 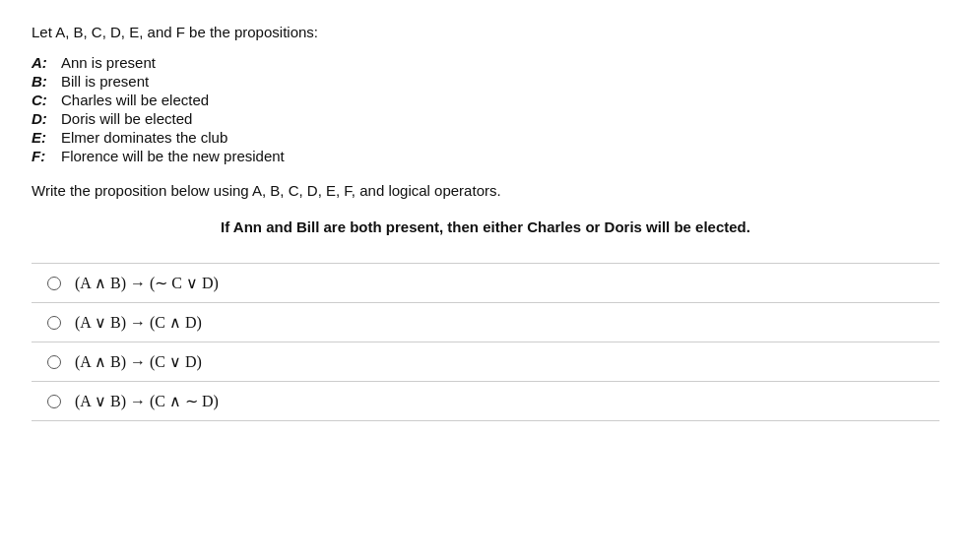 What do you see at coordinates (486, 138) in the screenshot?
I see `prop-row-e: E: Elmer dominates the club` at bounding box center [486, 138].